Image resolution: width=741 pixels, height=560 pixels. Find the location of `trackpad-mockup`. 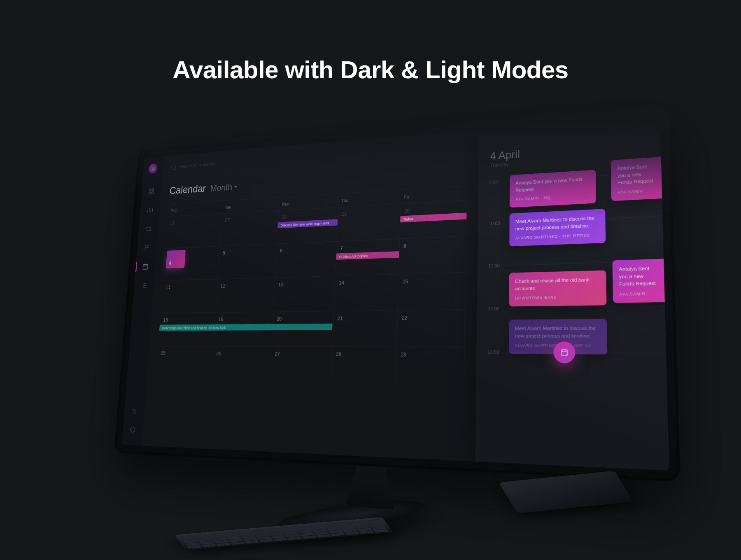

trackpad-mockup is located at coordinates (566, 492).